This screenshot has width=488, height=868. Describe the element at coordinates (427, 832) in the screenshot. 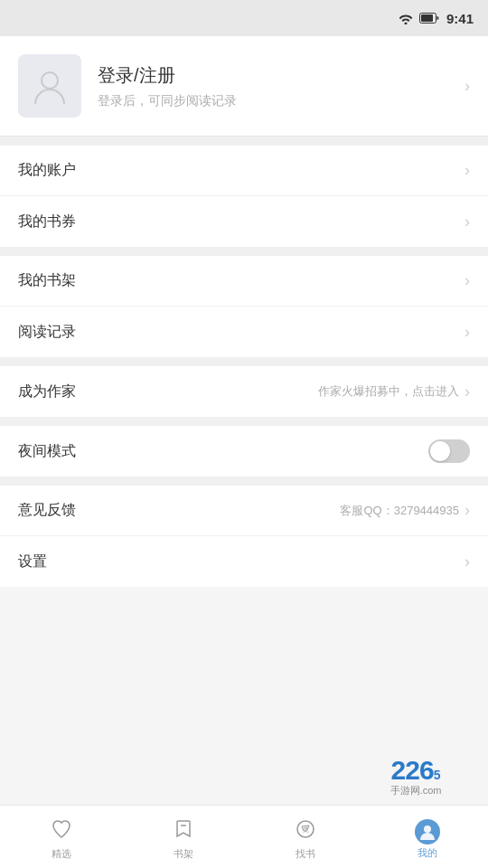

I see `mine-avatar` at that location.